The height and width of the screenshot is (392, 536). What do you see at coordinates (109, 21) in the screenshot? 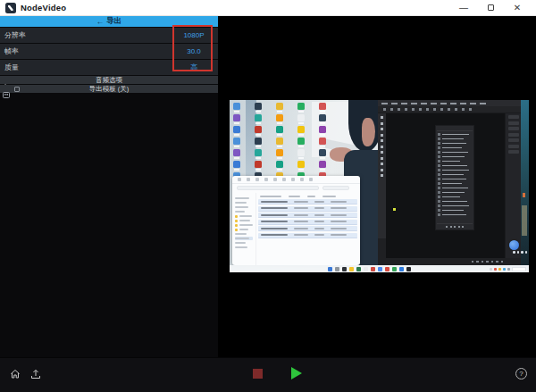
I see `export-back-header: ← 导出` at bounding box center [109, 21].